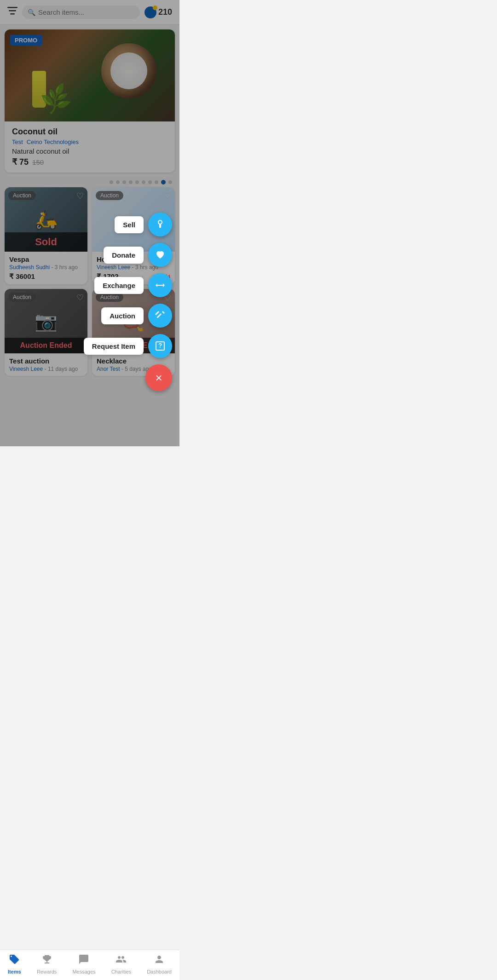 This screenshot has height=980, width=497. What do you see at coordinates (160, 316) in the screenshot?
I see `fab-btn-auction` at bounding box center [160, 316].